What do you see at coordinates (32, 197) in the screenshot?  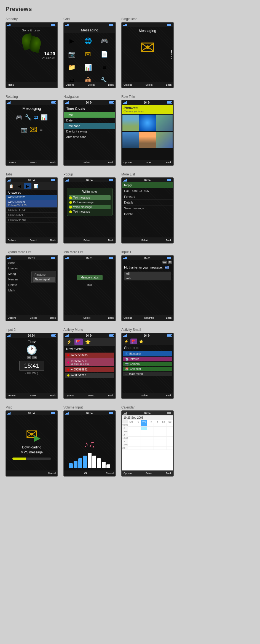 I see `tabs-item-0: +4655523232` at bounding box center [32, 197].